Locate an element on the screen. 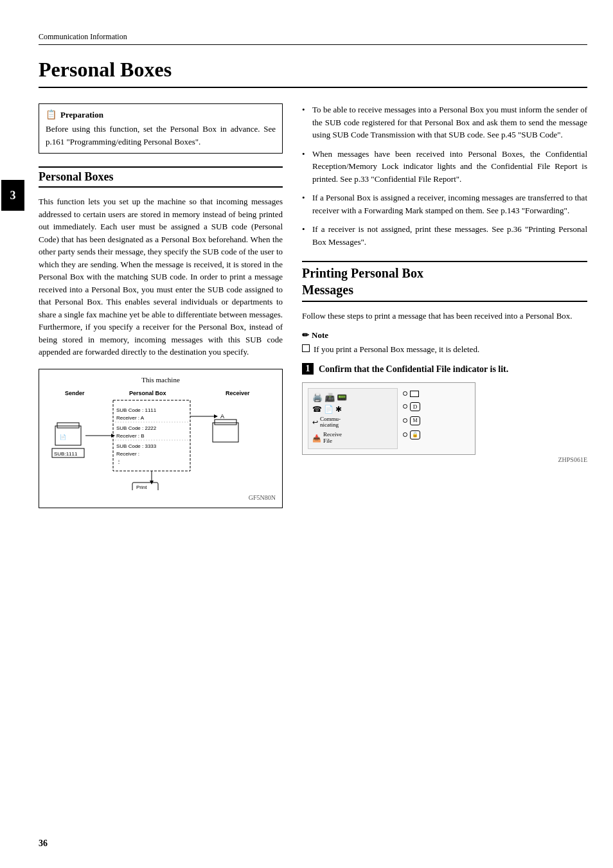 The width and height of the screenshot is (613, 868). note-checkbox is located at coordinates (306, 348).